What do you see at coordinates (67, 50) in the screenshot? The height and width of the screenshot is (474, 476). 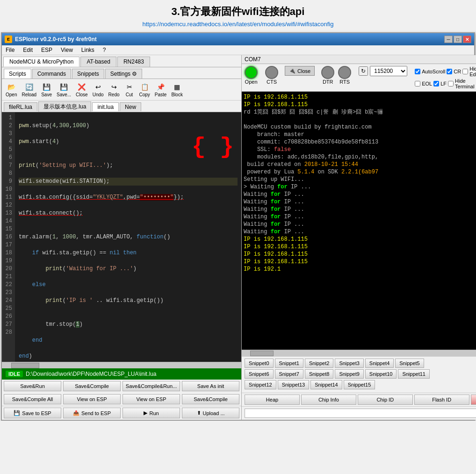 I see `menu-view: View` at bounding box center [67, 50].